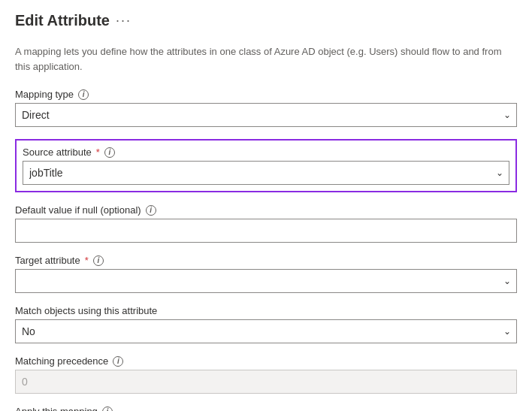 Image resolution: width=532 pixels, height=411 pixels. I want to click on source-attribute-select-wrapper: jobTitle displayName mail userPrincipalN…, so click(266, 173).